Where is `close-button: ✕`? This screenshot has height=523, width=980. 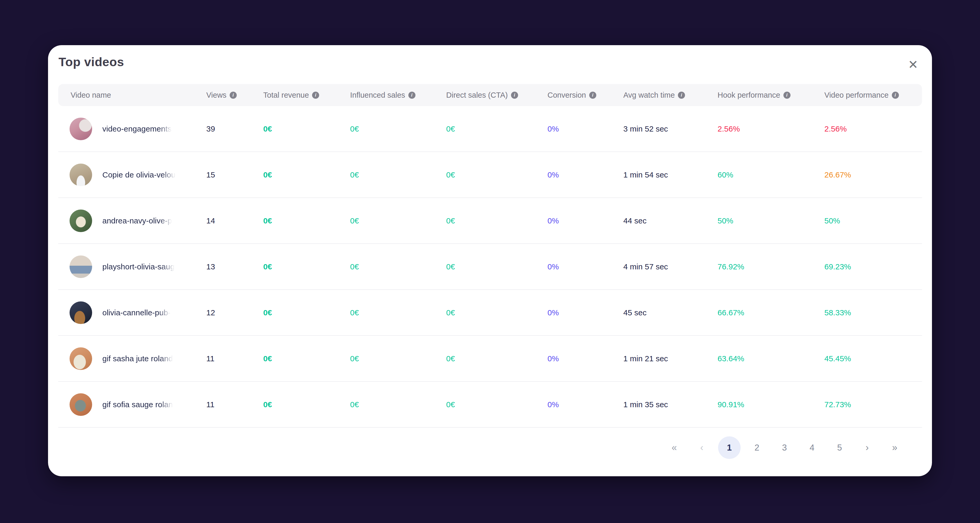 close-button: ✕ is located at coordinates (913, 65).